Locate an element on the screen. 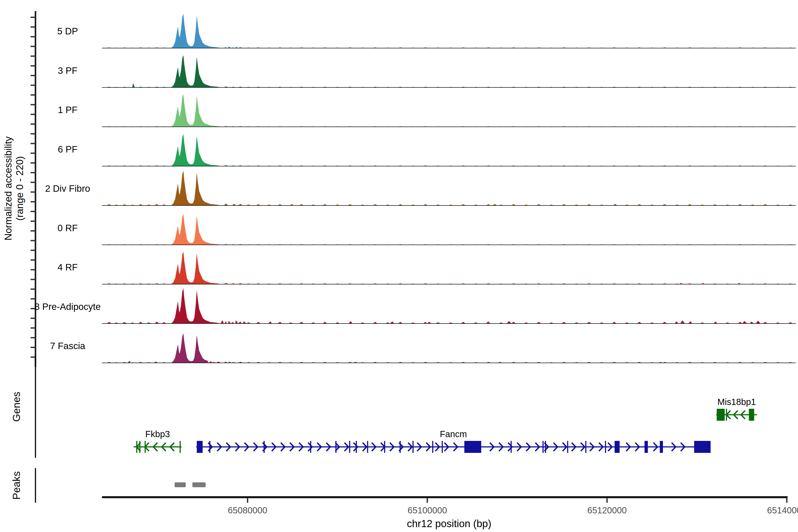 This screenshot has width=798, height=532. x-axis-tick-label: 65100000 is located at coordinates (428, 510).